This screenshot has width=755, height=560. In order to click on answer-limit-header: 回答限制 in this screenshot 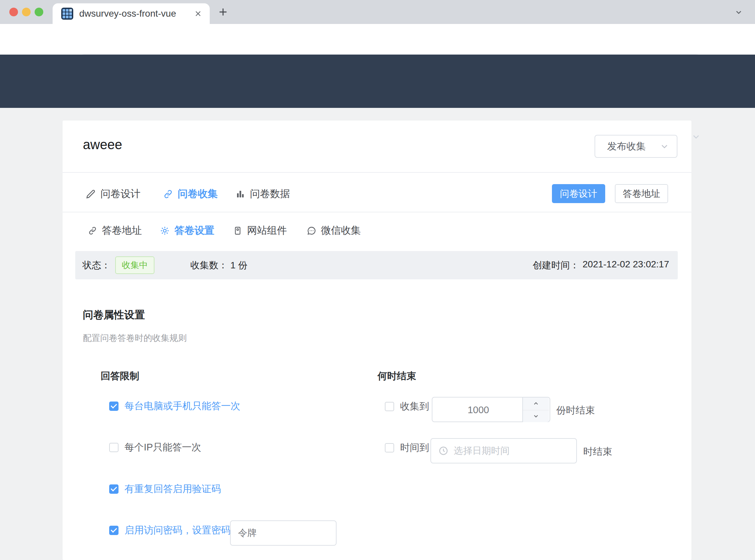, I will do `click(120, 376)`.